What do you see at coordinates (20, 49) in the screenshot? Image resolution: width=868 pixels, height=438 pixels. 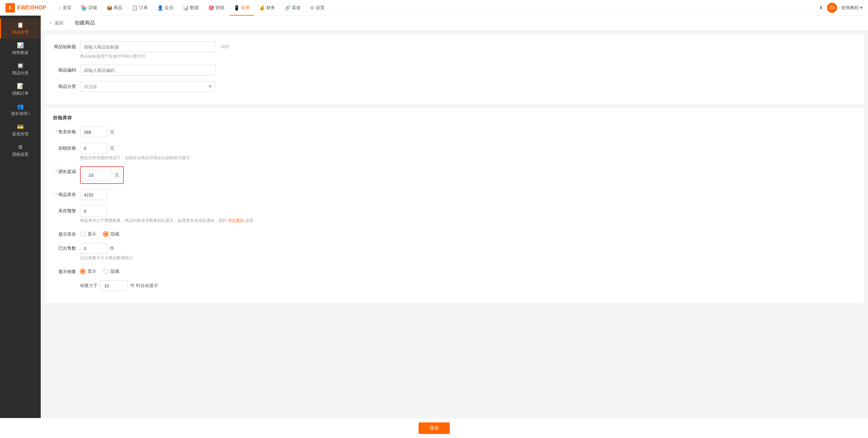 I see `sidebar-item-sales-data: 📊 销售数据` at bounding box center [20, 49].